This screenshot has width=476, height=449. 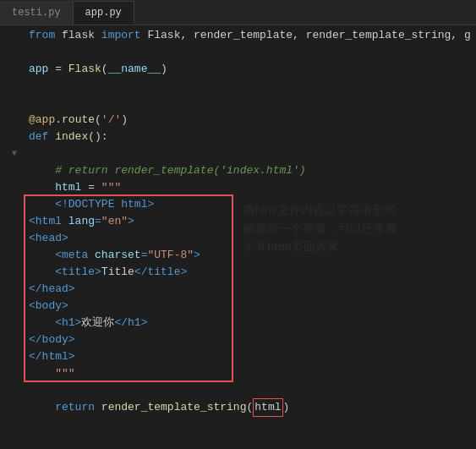 I want to click on tag-html-close: </html>, so click(x=52, y=357).